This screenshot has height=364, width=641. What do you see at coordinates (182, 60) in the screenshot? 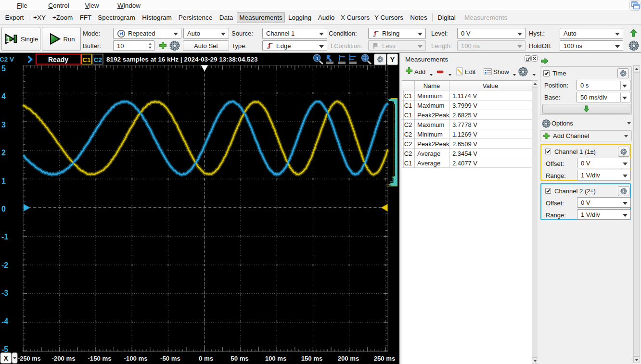
I see `svg-text:8192 samples at 16 kHz | 2024-: 8192 samples at 16 kHz | 2024-03-29 13:3…` at bounding box center [182, 60].